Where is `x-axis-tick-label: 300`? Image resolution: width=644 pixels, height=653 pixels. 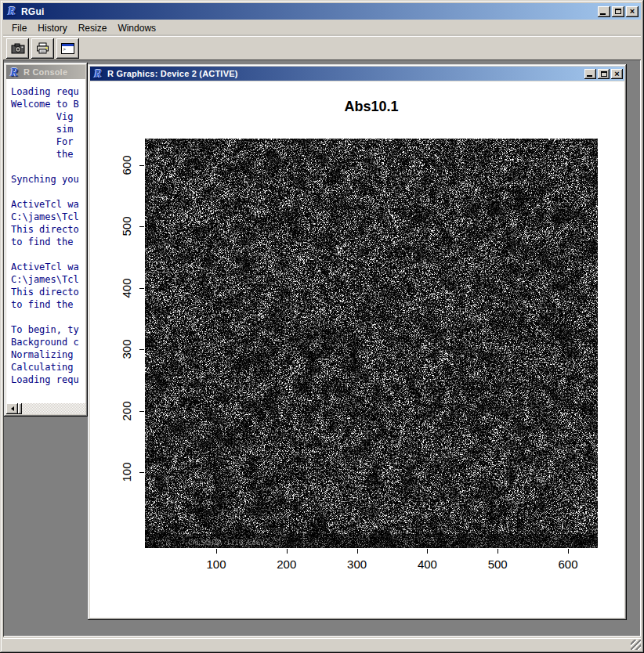
x-axis-tick-label: 300 is located at coordinates (357, 564).